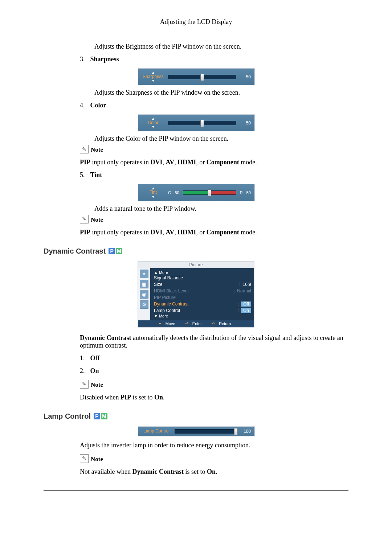 The height and width of the screenshot is (554, 392). I want to click on heading-text: Lamp Control, so click(67, 416).